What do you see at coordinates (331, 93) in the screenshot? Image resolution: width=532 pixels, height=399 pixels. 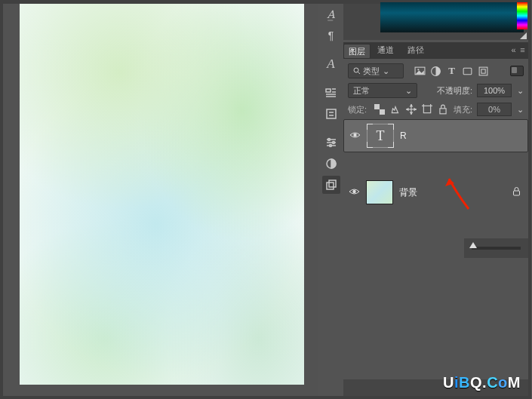 I see `paragraph-styles-icon` at bounding box center [331, 93].